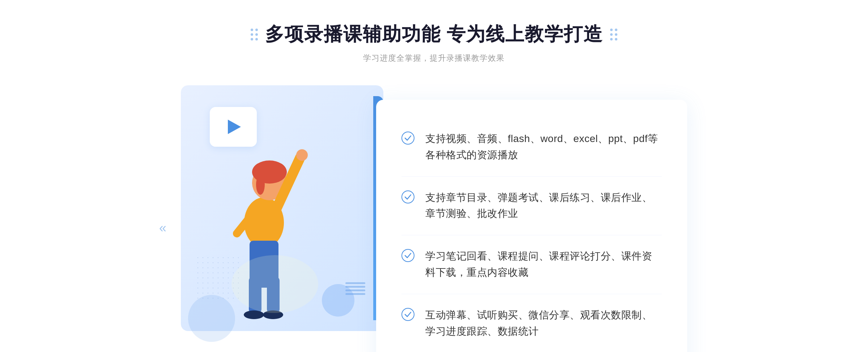  I want to click on feature-text-2: 支持章节目录、弹题考试、课后练习、课后作业、章节测验、批改作业, so click(544, 206).